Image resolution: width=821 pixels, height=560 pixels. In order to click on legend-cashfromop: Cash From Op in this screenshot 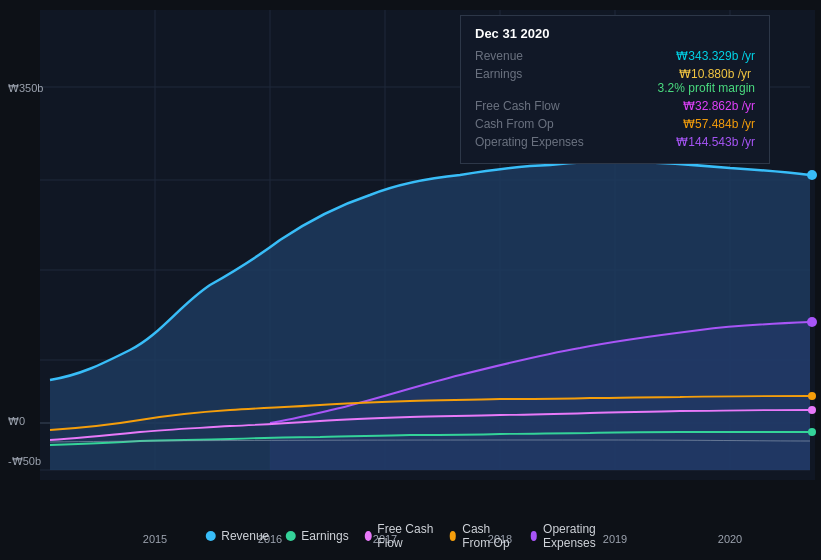, I will do `click(482, 536)`.